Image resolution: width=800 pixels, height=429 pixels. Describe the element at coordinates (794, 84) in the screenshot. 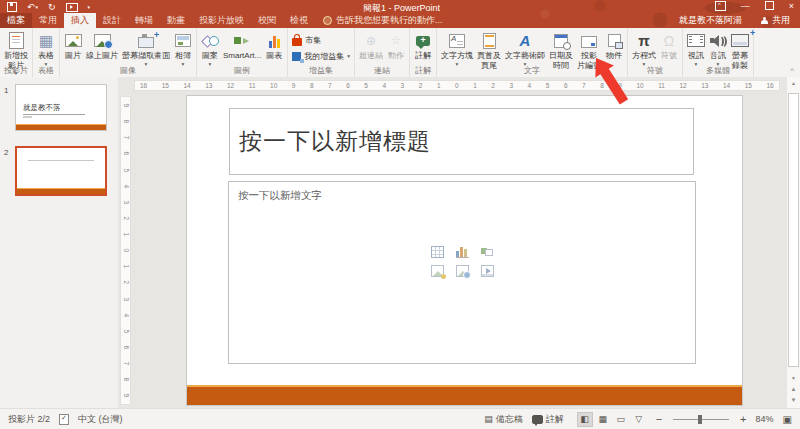

I see `scroll-up-icon: ▲` at that location.